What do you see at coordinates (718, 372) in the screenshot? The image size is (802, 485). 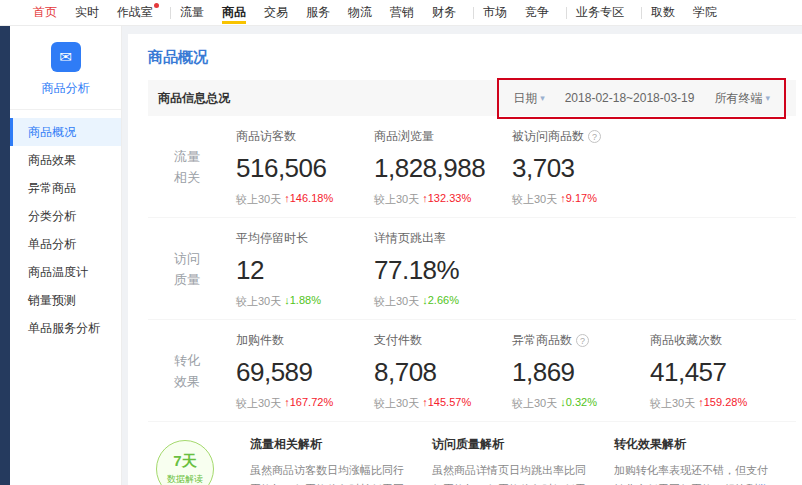 I see `metric-value: 41,457` at bounding box center [718, 372].